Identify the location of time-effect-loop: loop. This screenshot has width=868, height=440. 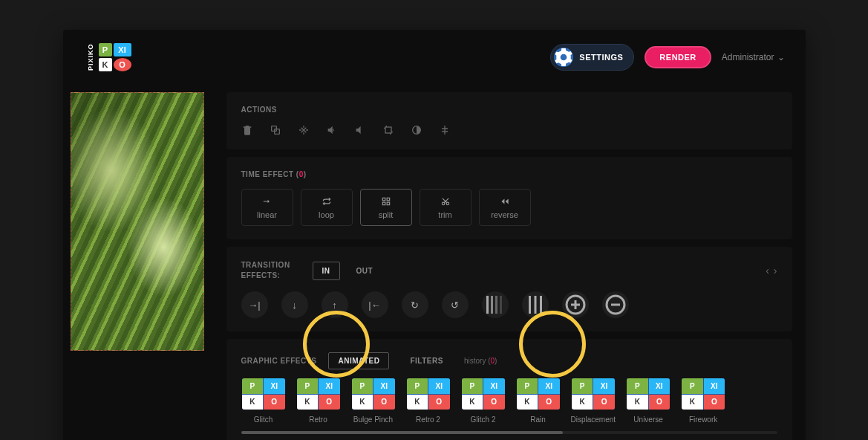
(327, 207).